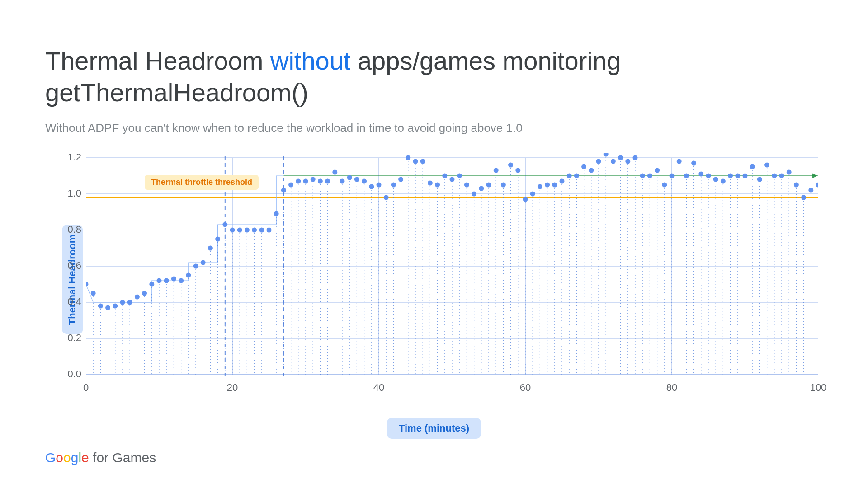  What do you see at coordinates (75, 457) in the screenshot?
I see `brand-letter-g2: g` at bounding box center [75, 457].